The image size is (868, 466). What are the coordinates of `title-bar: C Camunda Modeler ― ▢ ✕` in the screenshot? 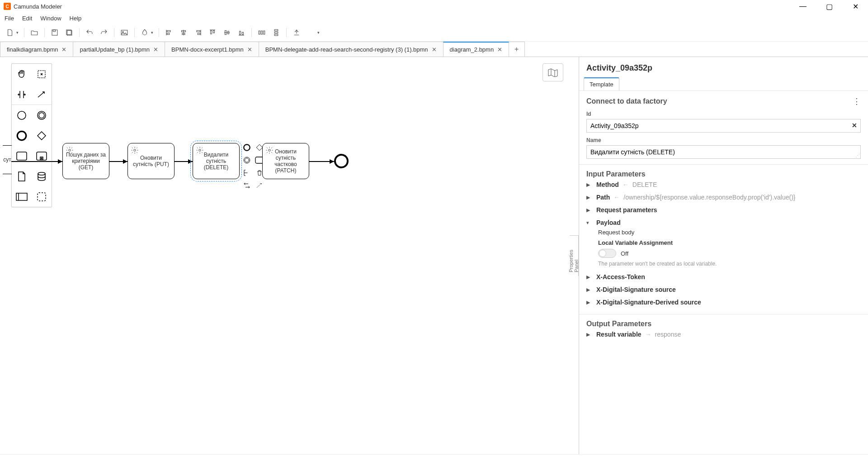 It's located at (434, 6).